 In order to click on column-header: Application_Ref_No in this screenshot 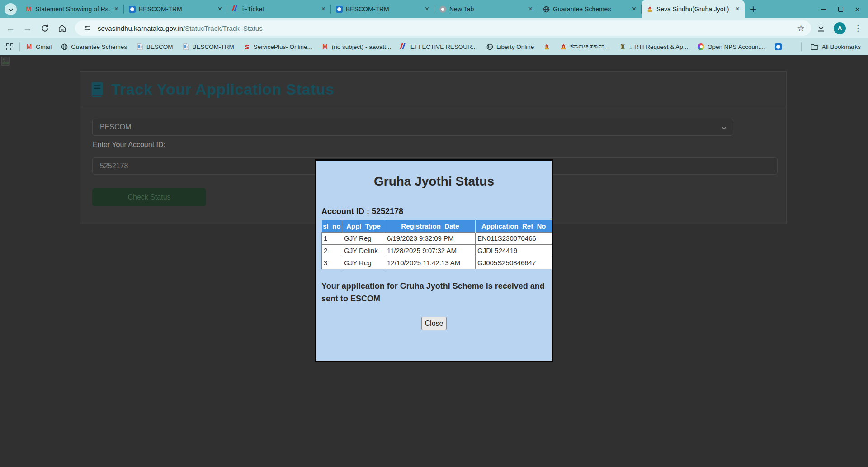, I will do `click(514, 226)`.